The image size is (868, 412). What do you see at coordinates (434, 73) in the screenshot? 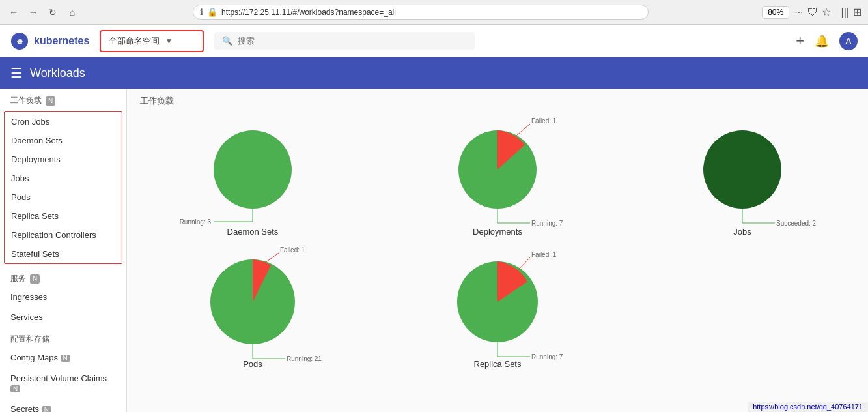
I see `section-header: ☰ Workloads` at bounding box center [434, 73].